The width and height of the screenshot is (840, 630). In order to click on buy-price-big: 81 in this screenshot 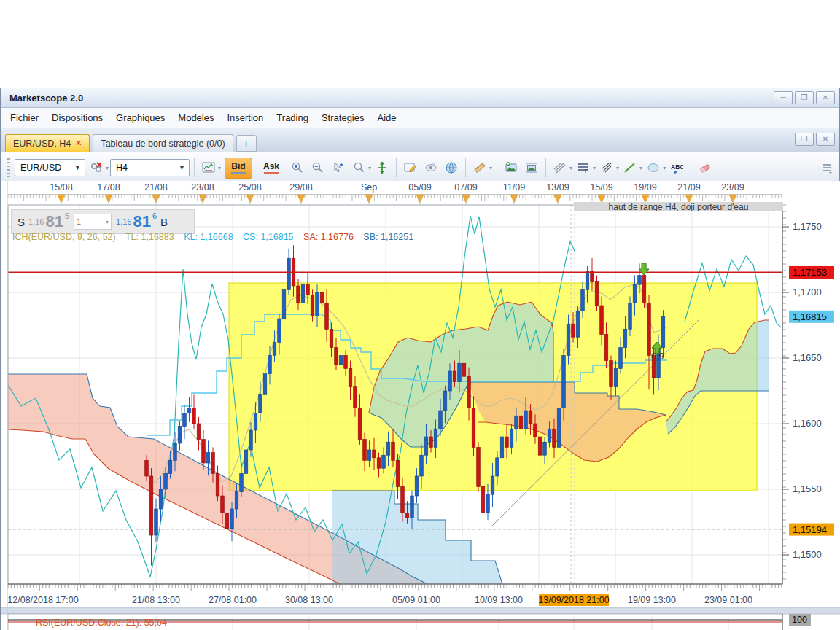, I will do `click(141, 222)`.